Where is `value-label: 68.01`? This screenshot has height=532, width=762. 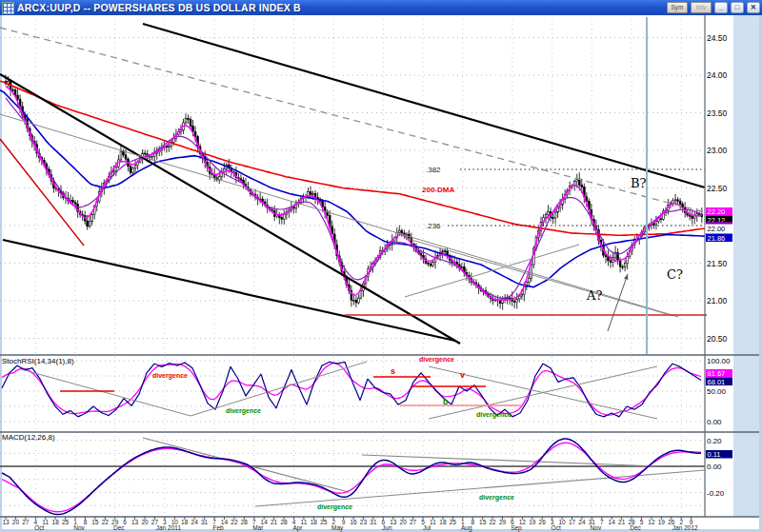 value-label: 68.01 is located at coordinates (716, 383).